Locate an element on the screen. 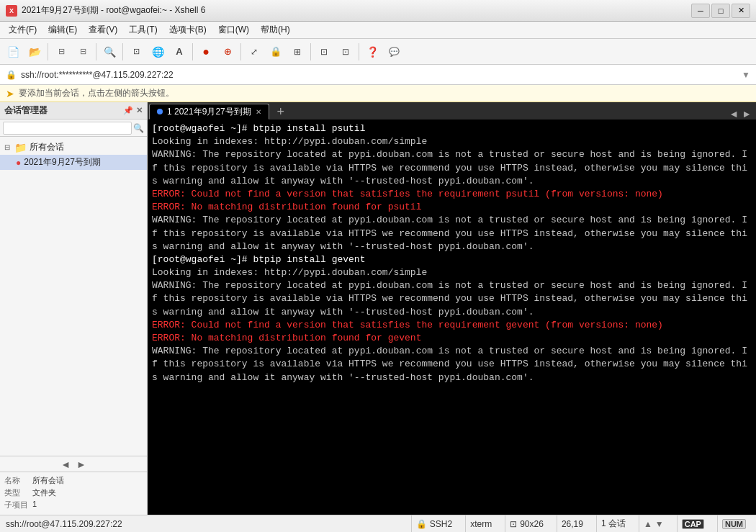 The height and width of the screenshot is (532, 756). toolbar-btn-last: 💬 is located at coordinates (394, 52).